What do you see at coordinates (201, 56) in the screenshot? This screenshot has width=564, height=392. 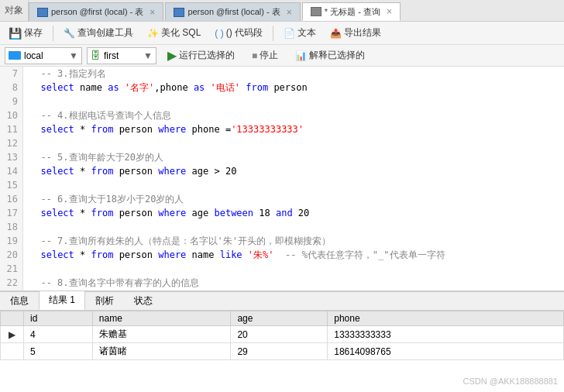 I see `run-selected-button: ▶ 运行已选择的` at bounding box center [201, 56].